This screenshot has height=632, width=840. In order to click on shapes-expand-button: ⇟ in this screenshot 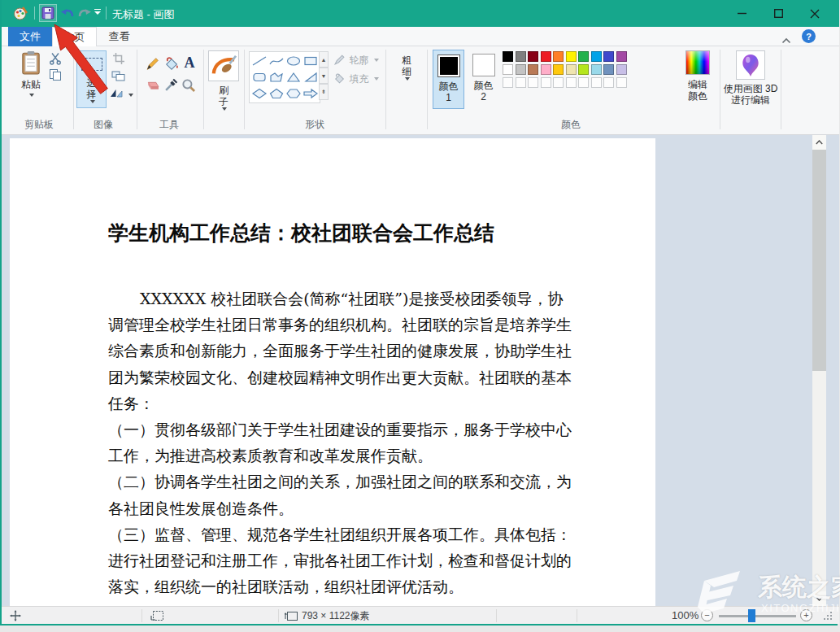, I will do `click(324, 92)`.